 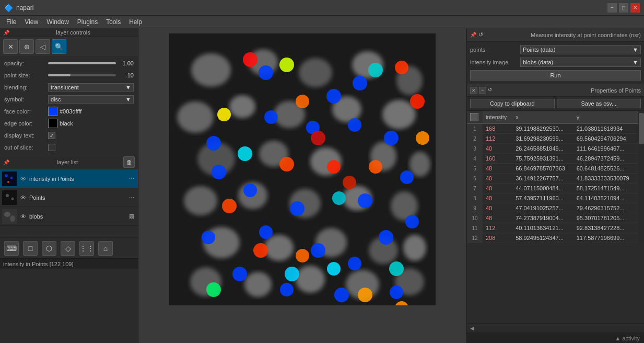 I want to click on scrollbar-thumb, so click(x=641, y=129).